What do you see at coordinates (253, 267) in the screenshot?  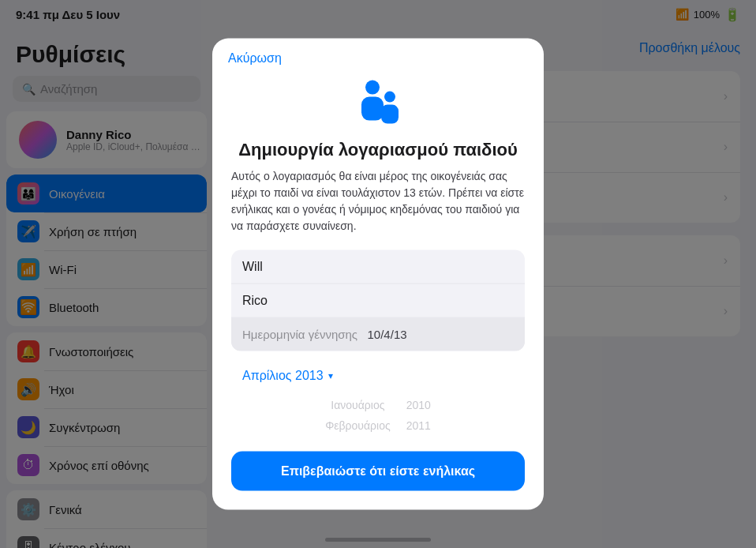 I see `first-name-value: Will` at bounding box center [253, 267].